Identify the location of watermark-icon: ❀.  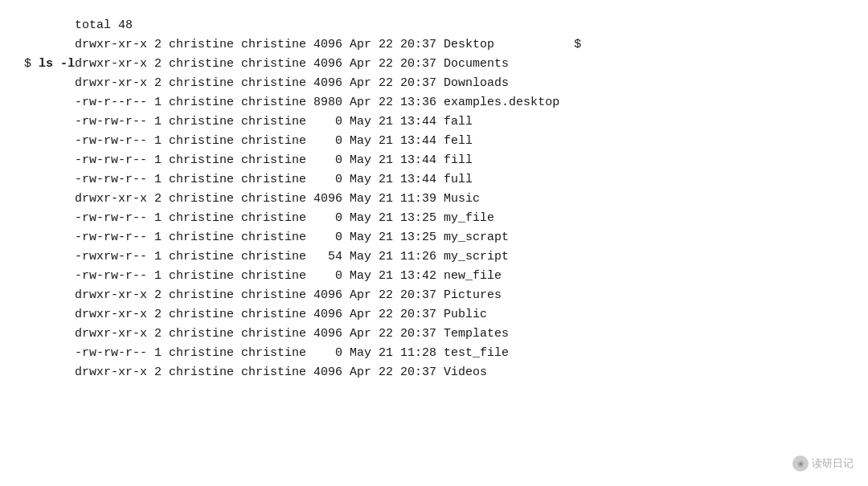
(800, 464).